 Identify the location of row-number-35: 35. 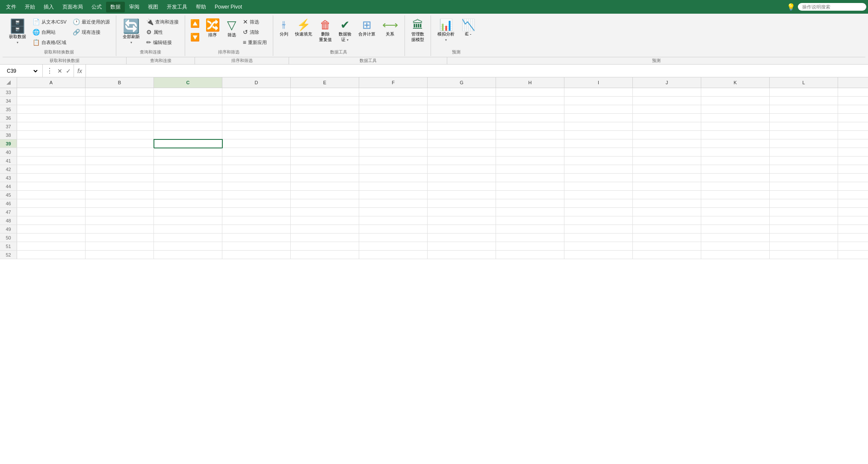
(9, 109).